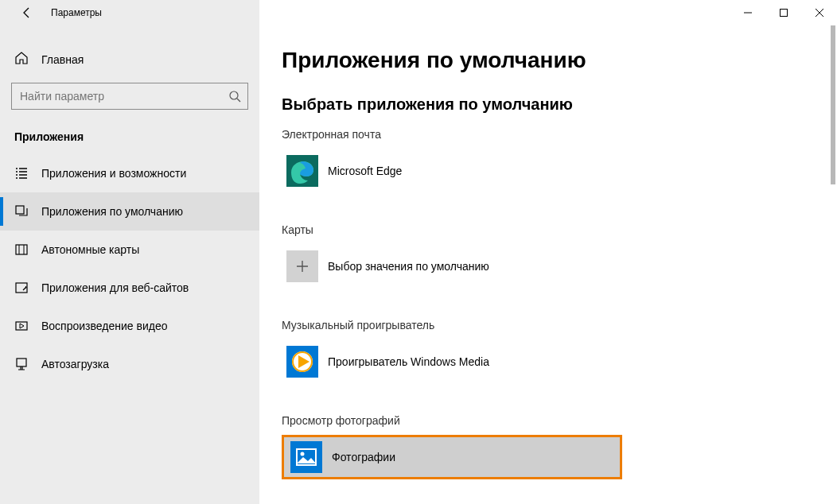 This screenshot has width=837, height=504. Describe the element at coordinates (819, 13) in the screenshot. I see `close-button` at that location.